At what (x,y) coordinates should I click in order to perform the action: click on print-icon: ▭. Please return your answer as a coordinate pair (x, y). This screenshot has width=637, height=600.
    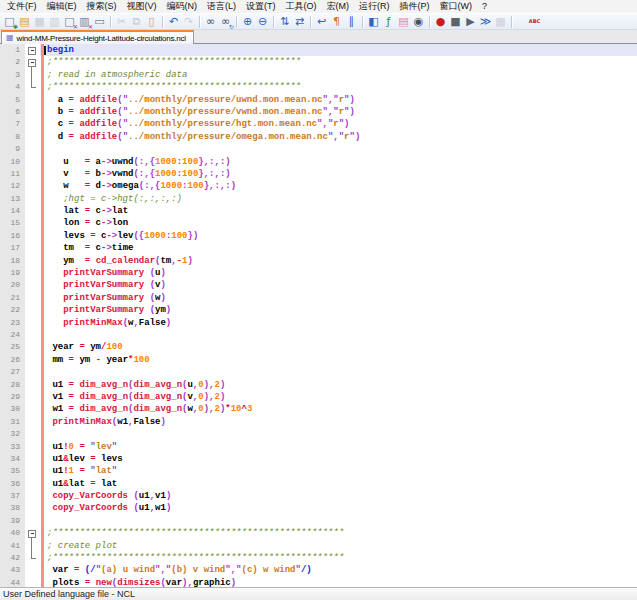
    Looking at the image, I should click on (100, 22).